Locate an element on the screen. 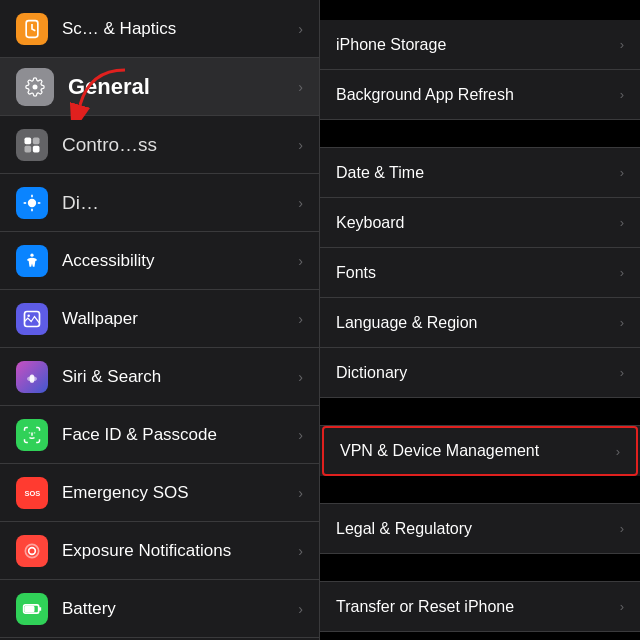  section-legal: Legal & Regulatory › is located at coordinates (480, 529).